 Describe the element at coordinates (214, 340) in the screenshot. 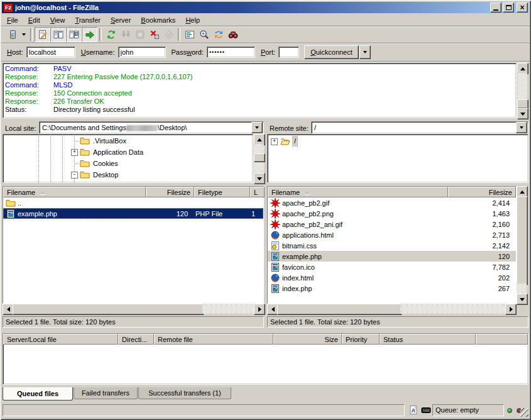

I see `queue-column-remote-file: Remote file` at that location.